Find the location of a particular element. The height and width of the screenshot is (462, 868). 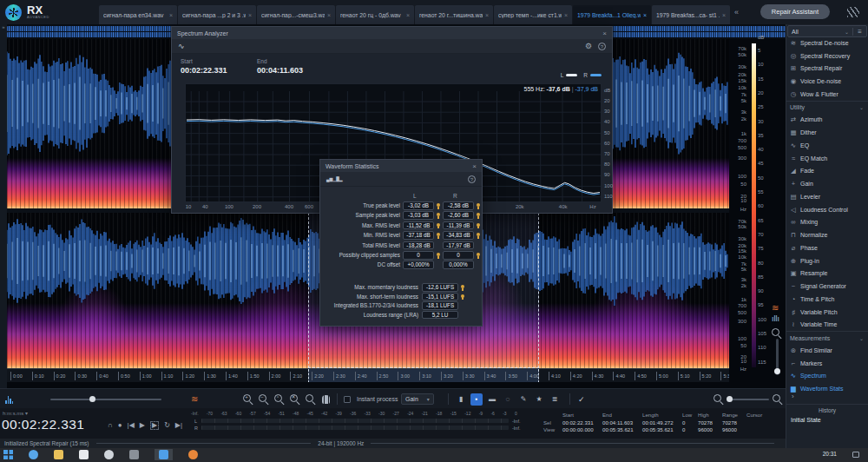

balance-slider is located at coordinates (106, 399).